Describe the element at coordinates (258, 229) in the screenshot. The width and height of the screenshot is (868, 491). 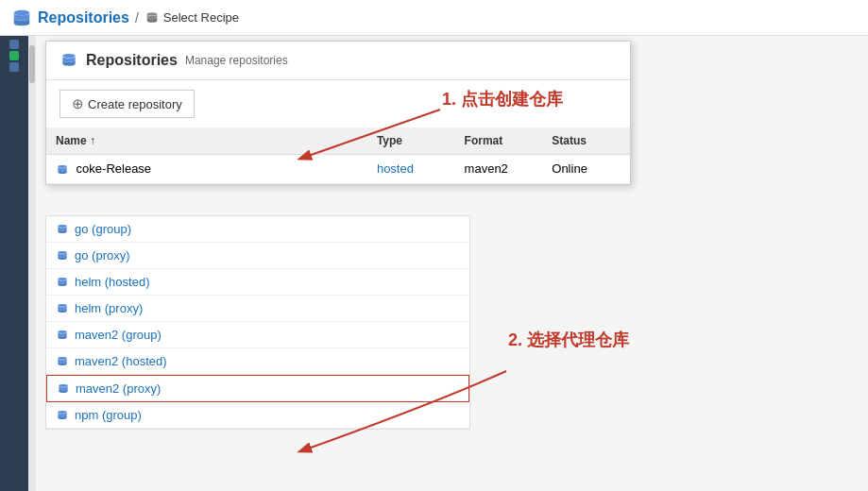
I see `list-item: go (group)` at that location.